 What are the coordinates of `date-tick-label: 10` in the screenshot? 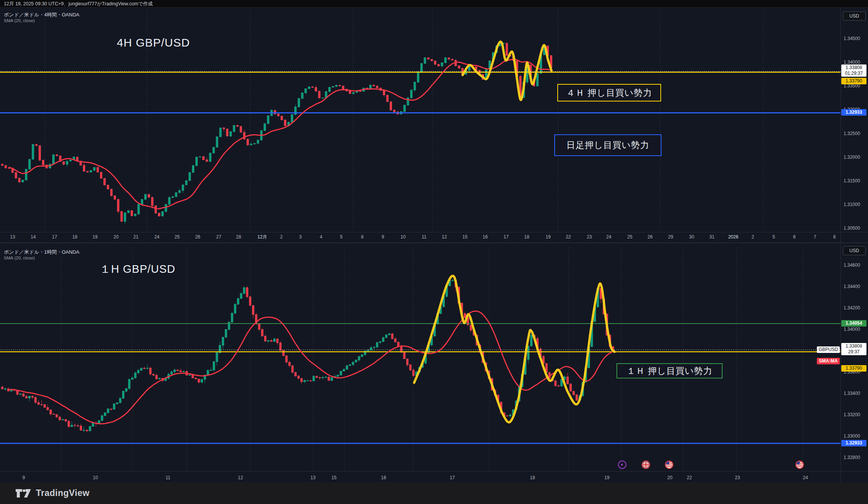 It's located at (403, 237).